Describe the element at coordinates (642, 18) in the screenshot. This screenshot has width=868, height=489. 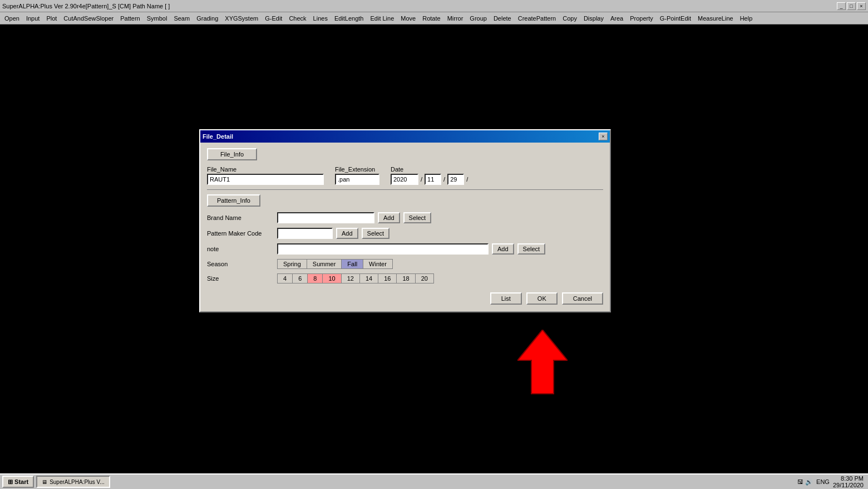
I see `menu-property: Property` at that location.